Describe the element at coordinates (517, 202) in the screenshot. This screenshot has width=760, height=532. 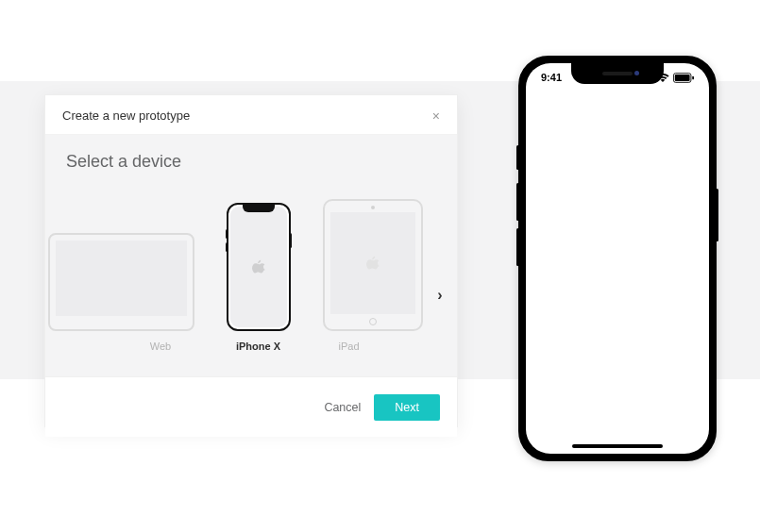
I see `preview-volume-up` at that location.